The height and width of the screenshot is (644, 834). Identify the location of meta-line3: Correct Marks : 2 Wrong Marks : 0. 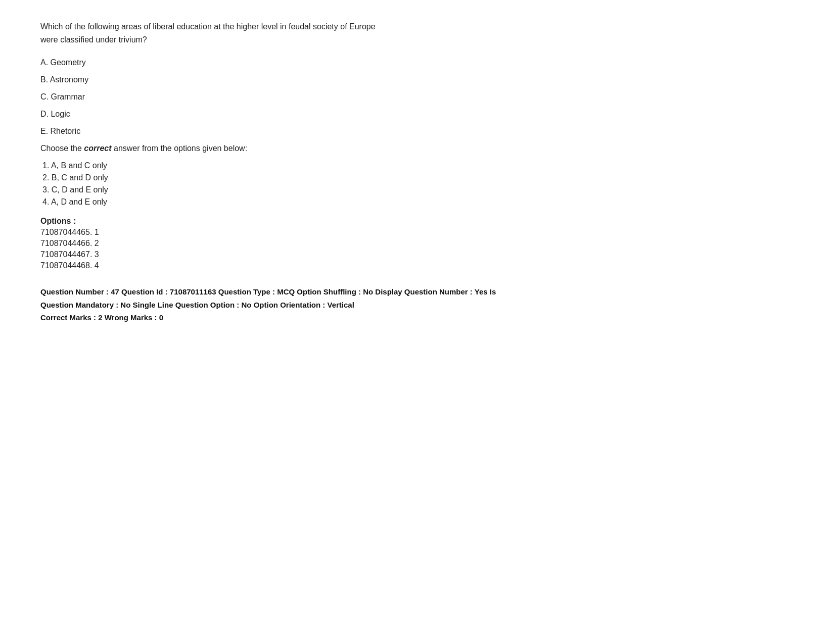
(417, 318).